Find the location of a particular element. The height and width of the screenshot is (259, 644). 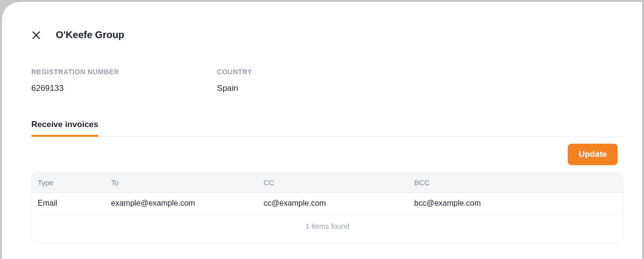

close-icon is located at coordinates (36, 35).